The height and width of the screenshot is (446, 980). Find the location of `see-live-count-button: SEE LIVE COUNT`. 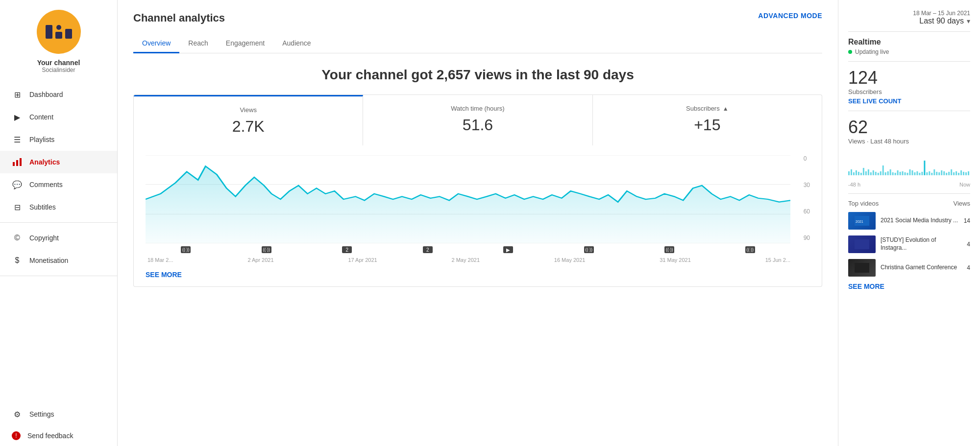

see-live-count-button: SEE LIVE COUNT is located at coordinates (909, 101).